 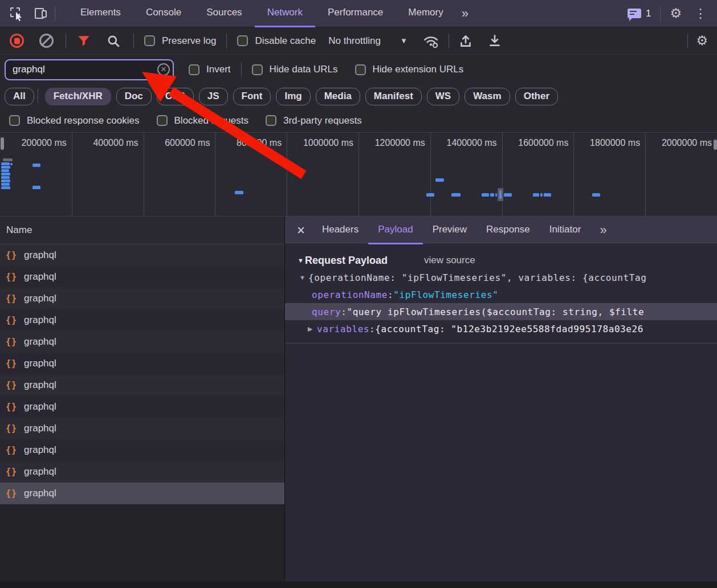 What do you see at coordinates (338, 97) in the screenshot?
I see `type-chip-media: Media` at bounding box center [338, 97].